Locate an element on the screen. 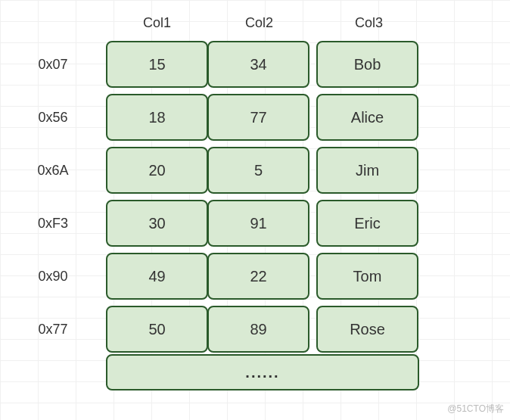 Image resolution: width=510 pixels, height=420 pixels. table-cell: Tom is located at coordinates (368, 276).